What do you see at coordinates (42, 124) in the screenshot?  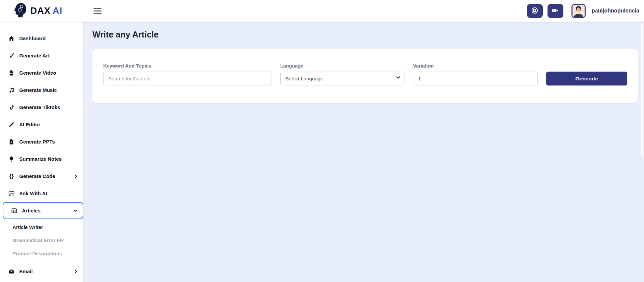 I see `sidebar-item-ai-editor: AI Editor` at bounding box center [42, 124].